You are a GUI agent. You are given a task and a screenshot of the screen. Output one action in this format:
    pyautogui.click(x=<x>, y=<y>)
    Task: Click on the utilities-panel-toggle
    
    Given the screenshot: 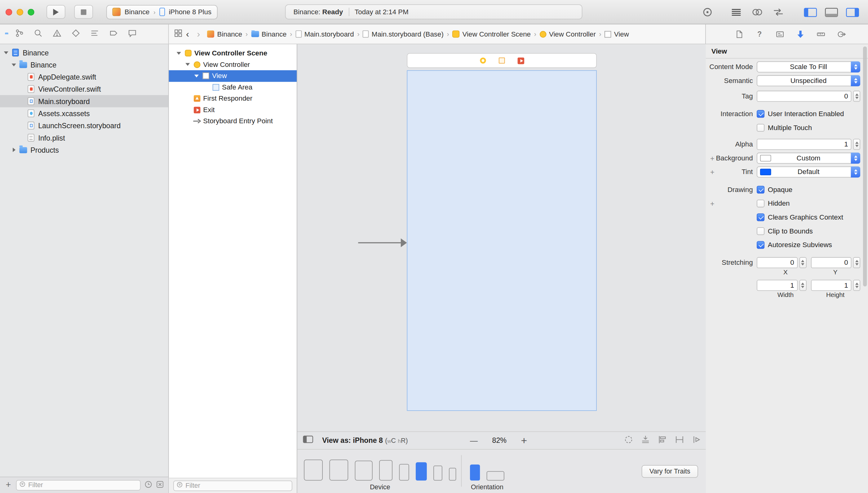 What is the action you would take?
    pyautogui.click(x=852, y=12)
    